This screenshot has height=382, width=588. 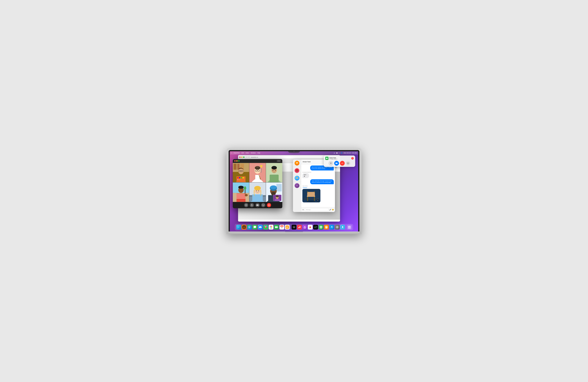 I want to click on avatar-adam, so click(x=297, y=163).